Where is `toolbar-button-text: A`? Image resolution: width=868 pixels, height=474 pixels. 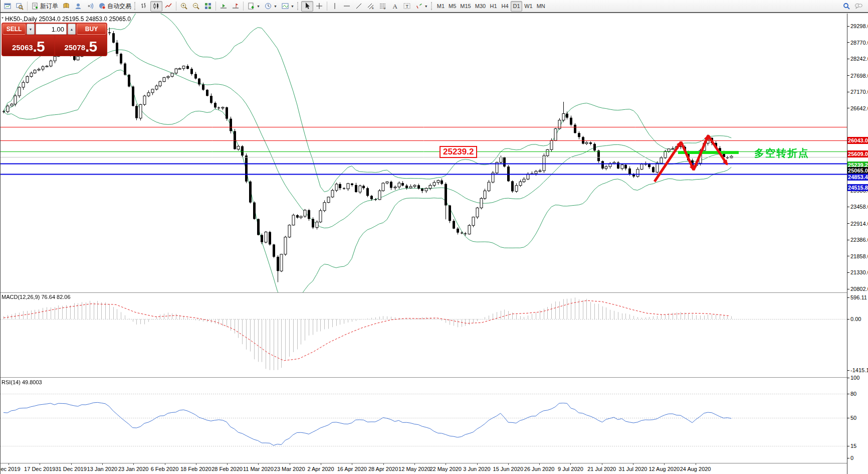
toolbar-button-text: A is located at coordinates (395, 6).